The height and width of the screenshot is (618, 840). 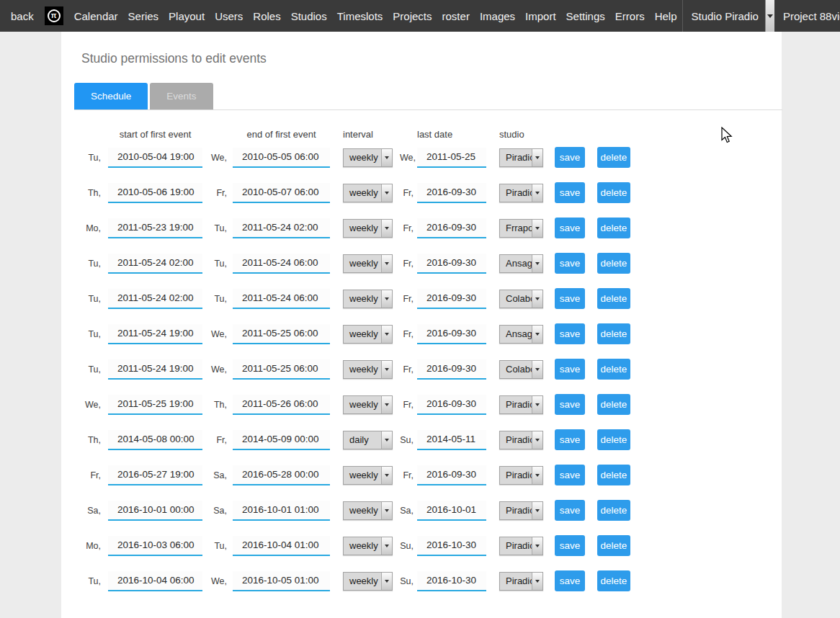 I want to click on studio-select: Studio Piradio, so click(x=729, y=16).